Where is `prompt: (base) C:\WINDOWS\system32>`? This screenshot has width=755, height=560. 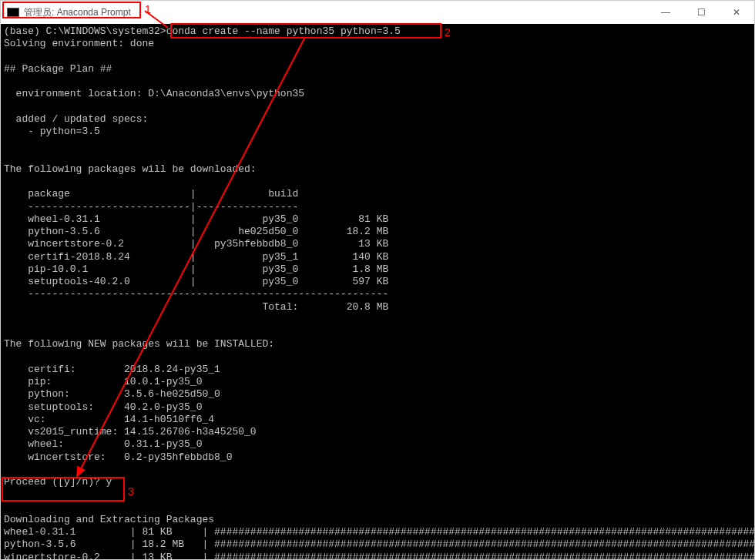 prompt: (base) C:\WINDOWS\system32> is located at coordinates (85, 31).